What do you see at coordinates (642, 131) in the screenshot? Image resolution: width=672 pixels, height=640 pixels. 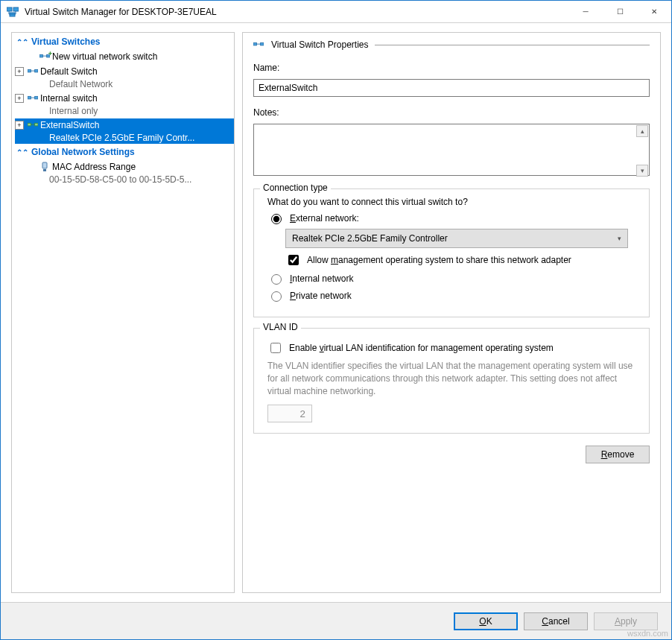 I see `scroll-up-icon: ▴` at bounding box center [642, 131].